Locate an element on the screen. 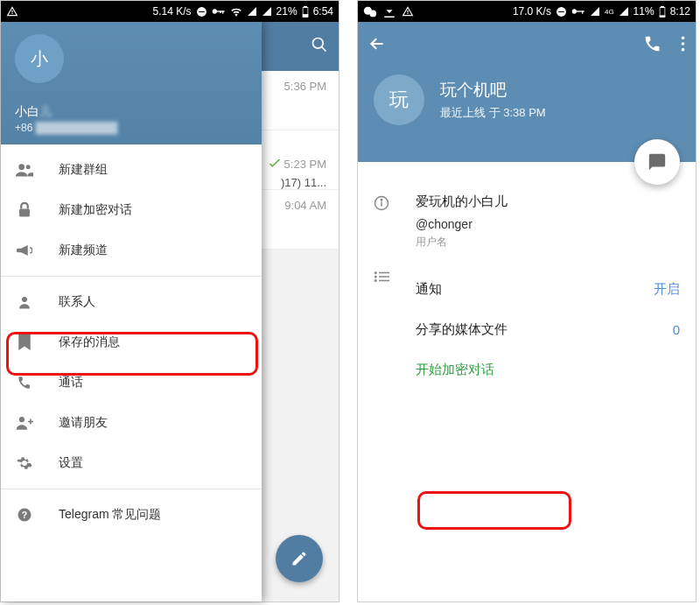 Image resolution: width=700 pixels, height=605 pixels. wechat-icon is located at coordinates (370, 12).